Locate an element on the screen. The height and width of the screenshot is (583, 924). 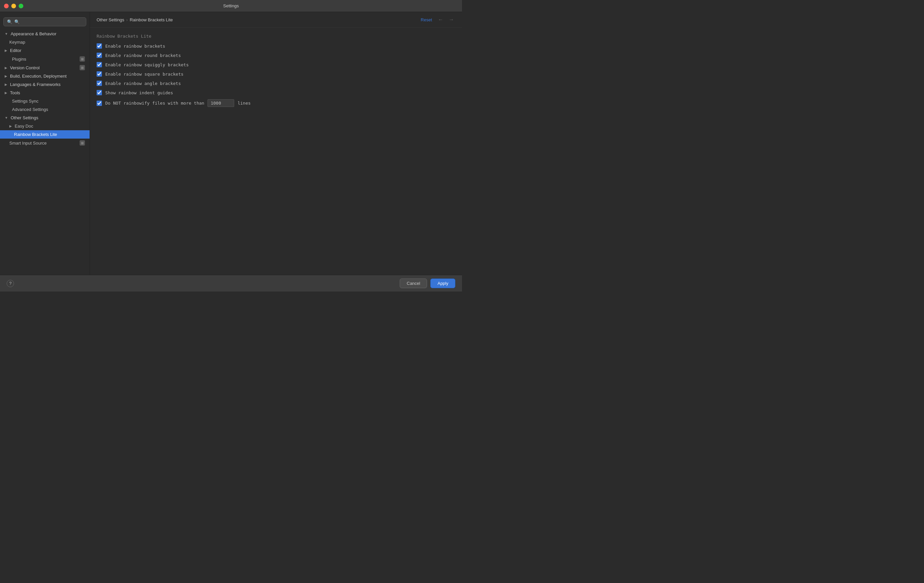
forward-arrow: → is located at coordinates (451, 20).